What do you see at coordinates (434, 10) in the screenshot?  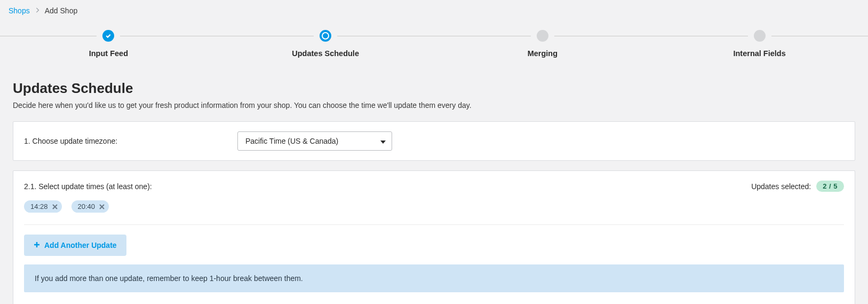 I see `breadcrumb: Shops Add Shop` at bounding box center [434, 10].